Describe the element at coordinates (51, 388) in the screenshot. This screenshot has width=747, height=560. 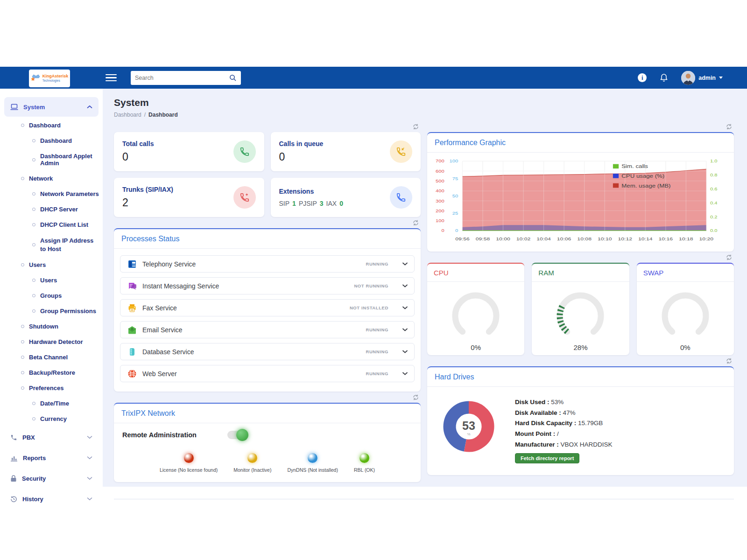
I see `sidebar-item-preferences: Preferences` at that location.